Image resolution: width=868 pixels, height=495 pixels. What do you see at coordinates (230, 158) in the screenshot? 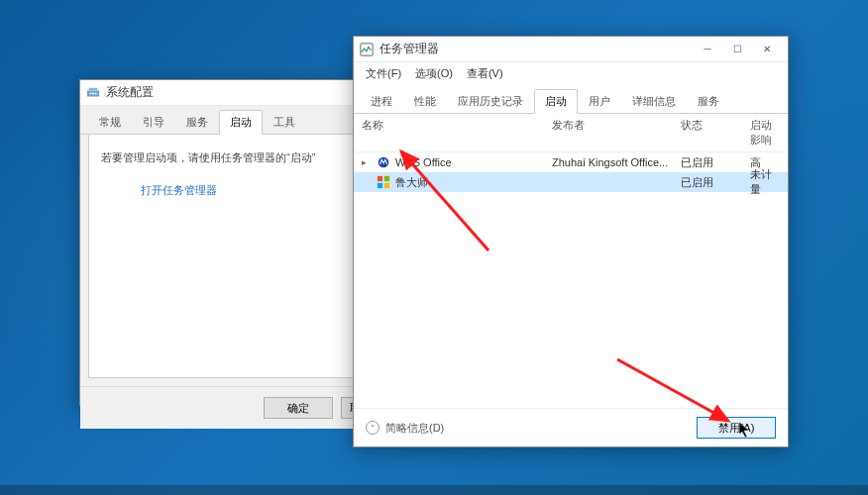
I see `msconfig-instruction: 若要管理启动项，请使用任务管理器的“启动”` at bounding box center [230, 158].